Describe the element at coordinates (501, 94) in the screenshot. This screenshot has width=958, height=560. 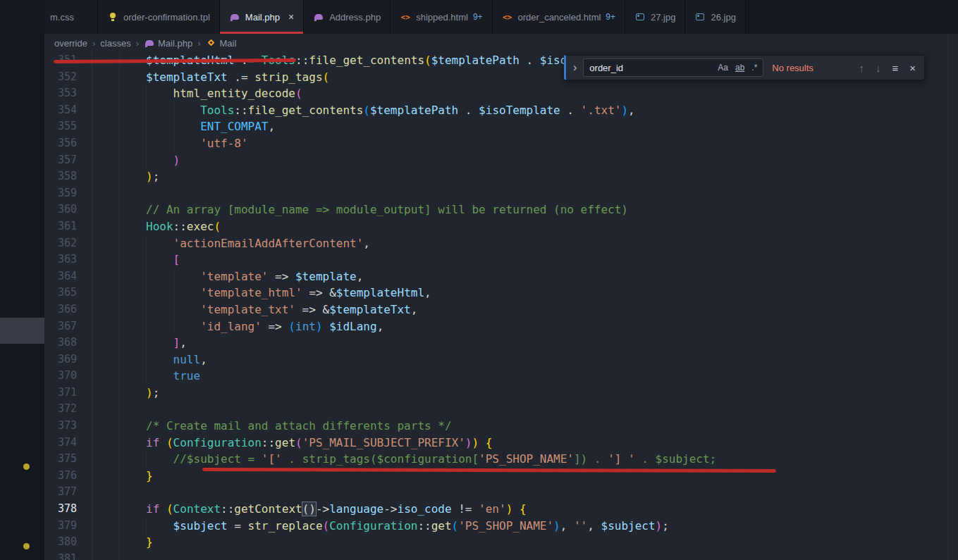
I see `code-line-353: 353html_entity_decode(` at that location.